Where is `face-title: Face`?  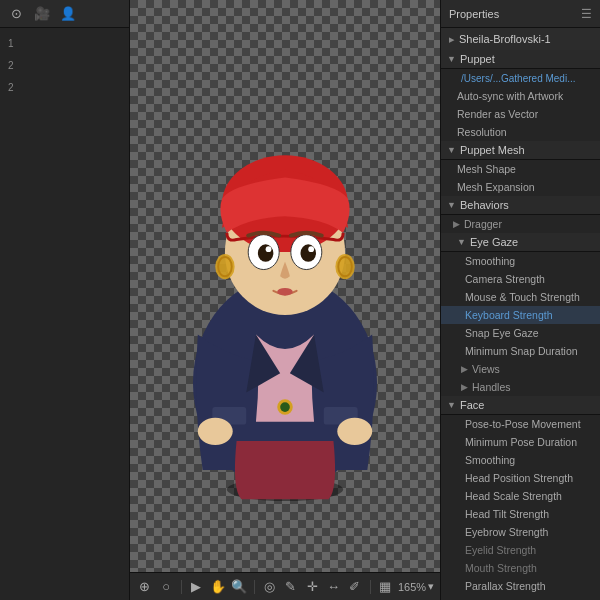
face-title: Face is located at coordinates (472, 405).